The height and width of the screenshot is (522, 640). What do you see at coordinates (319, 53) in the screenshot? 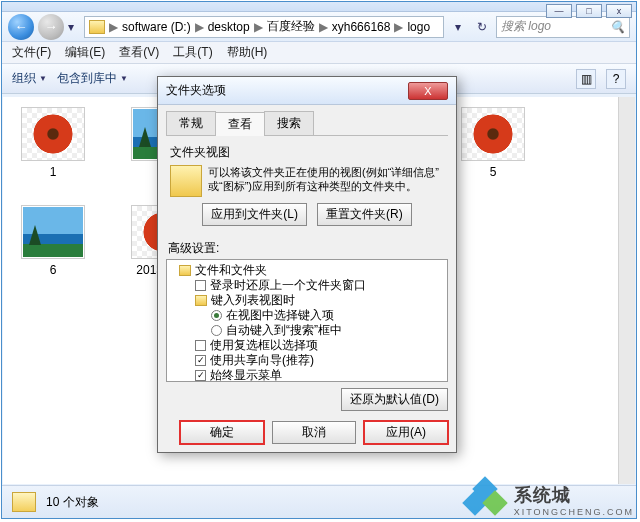
I see `menu-bar: 文件(F) 编辑(E) 查看(V) 工具(T) 帮助(H)` at bounding box center [319, 53].